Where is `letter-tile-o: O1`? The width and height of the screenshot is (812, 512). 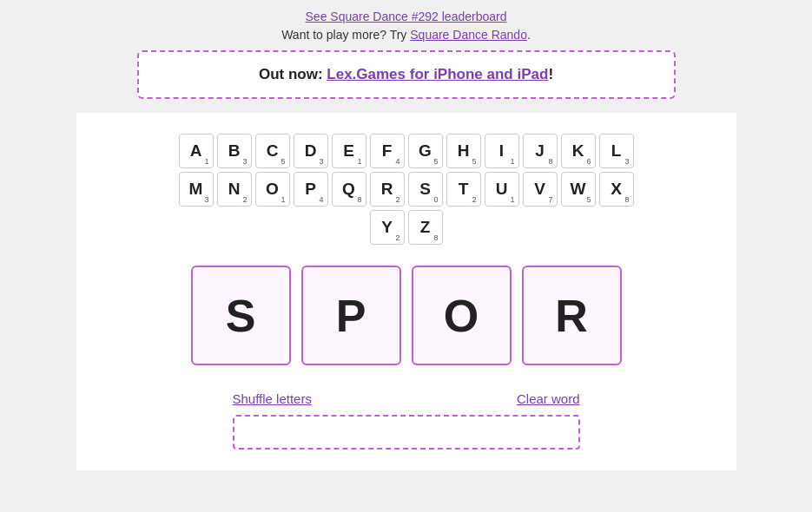
letter-tile-o: O1 is located at coordinates (273, 189).